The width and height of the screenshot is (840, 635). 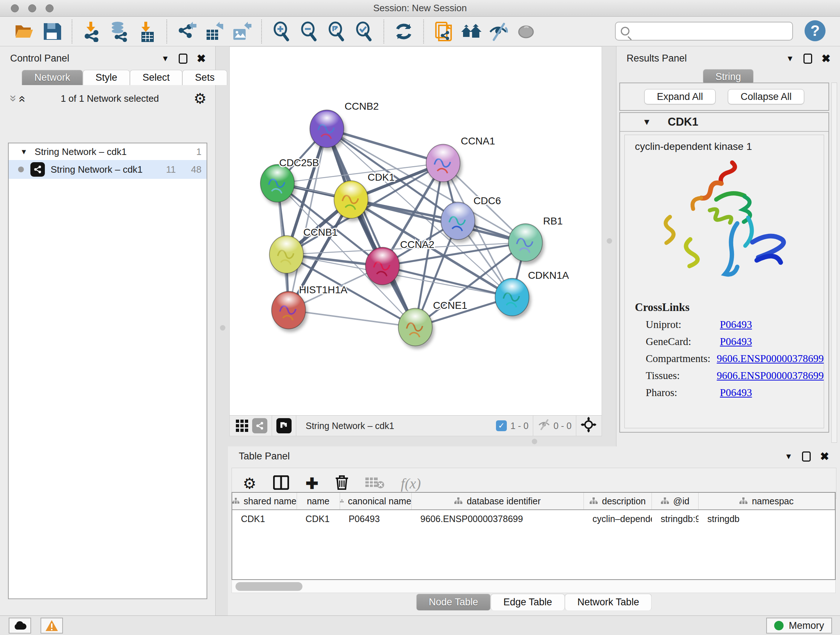 What do you see at coordinates (471, 31) in the screenshot?
I see `home-networks-icon` at bounding box center [471, 31].